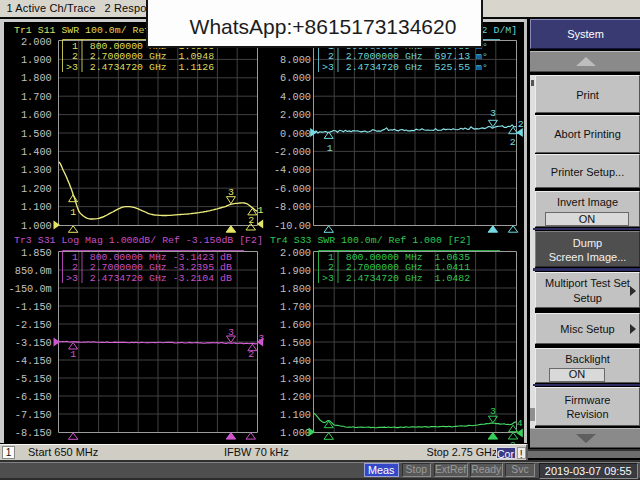 Image resolution: width=640 pixels, height=480 pixels. I want to click on svg-text: 8.000, so click(296, 60).